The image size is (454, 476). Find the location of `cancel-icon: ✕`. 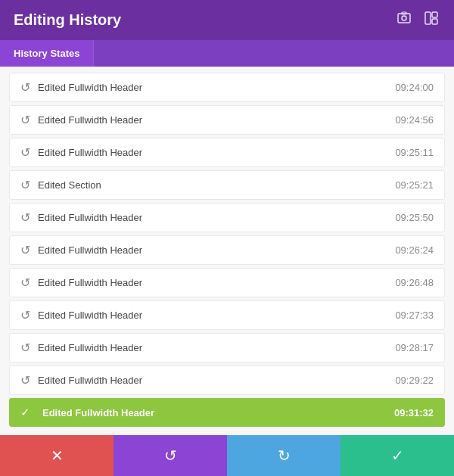

cancel-icon: ✕ is located at coordinates (58, 456).